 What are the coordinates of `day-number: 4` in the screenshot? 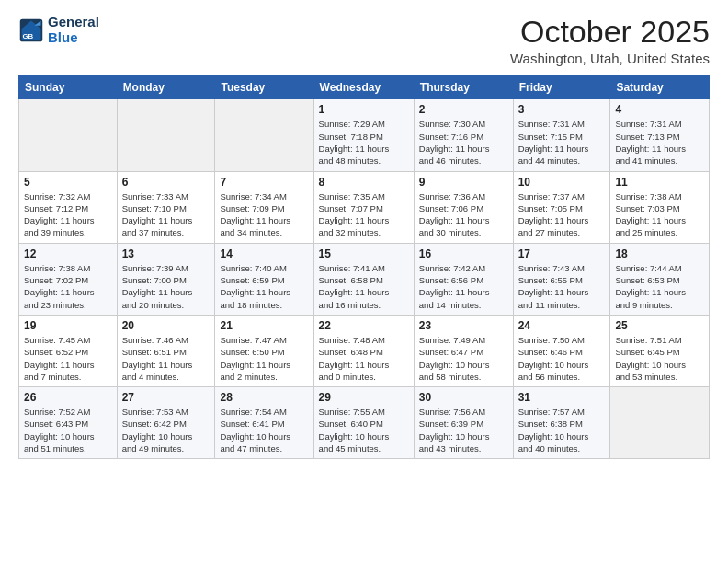 It's located at (660, 109).